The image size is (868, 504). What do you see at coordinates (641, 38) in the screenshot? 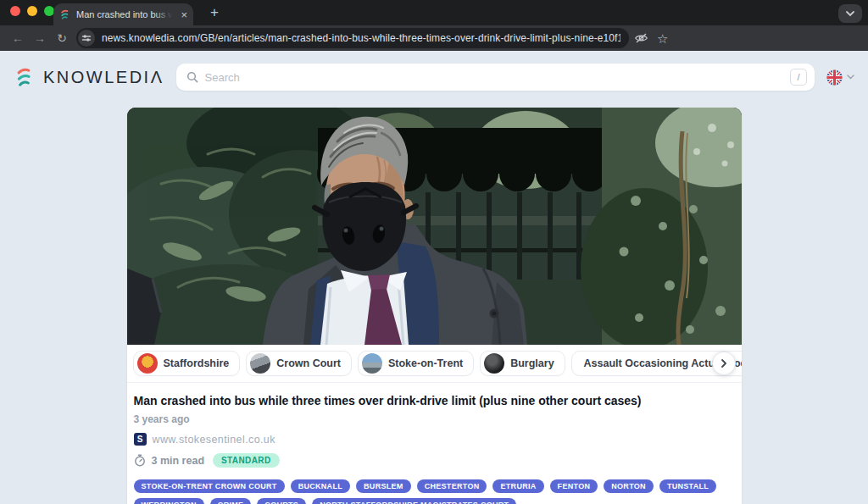
I see `hide-eye-icon` at bounding box center [641, 38].